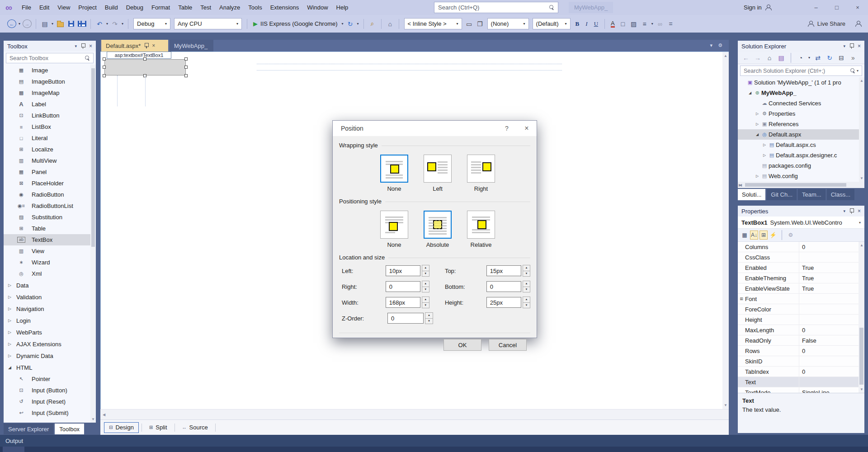 This screenshot has height=452, width=868. I want to click on toolbox-group-ajax-extensions: ▷AJAX Extensions, so click(50, 344).